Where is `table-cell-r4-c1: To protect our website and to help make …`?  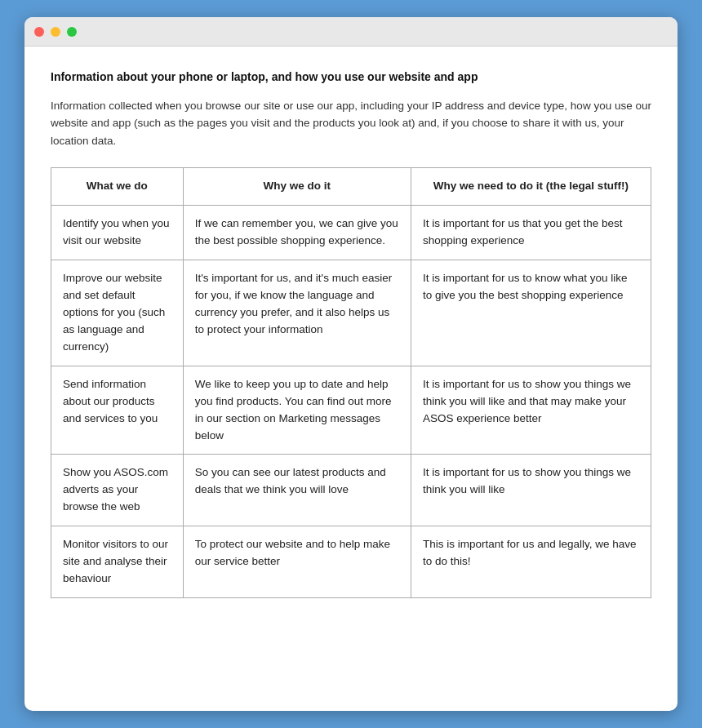 table-cell-r4-c1: To protect our website and to help make … is located at coordinates (297, 562).